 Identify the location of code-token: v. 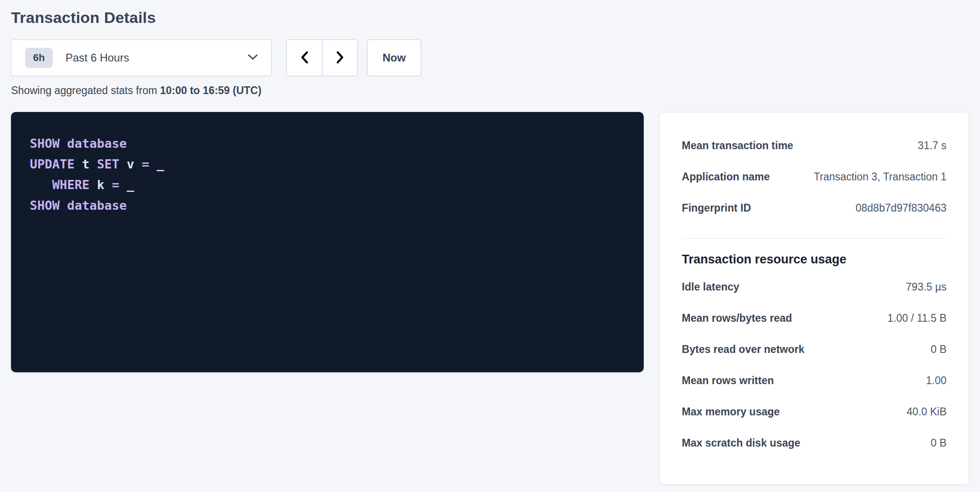
(130, 164).